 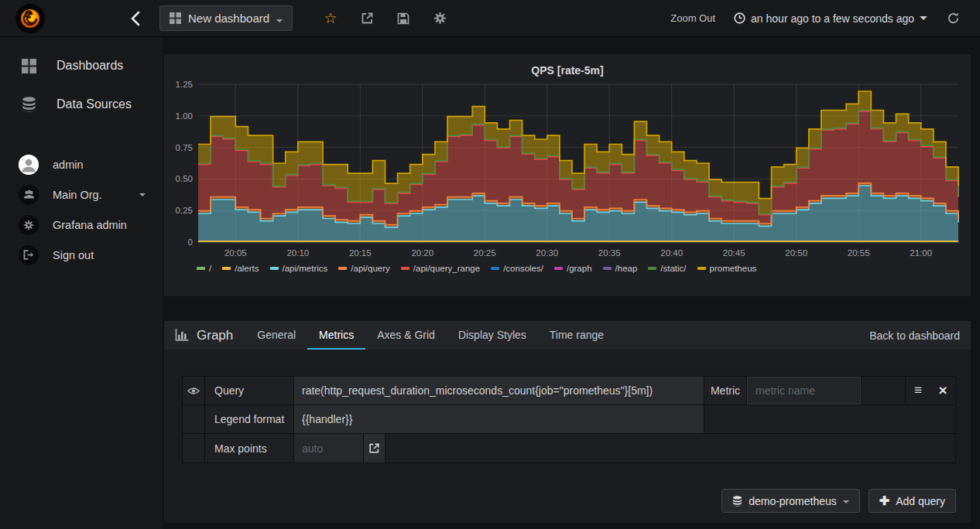 What do you see at coordinates (190, 242) in the screenshot?
I see `svg-text: 0` at bounding box center [190, 242].